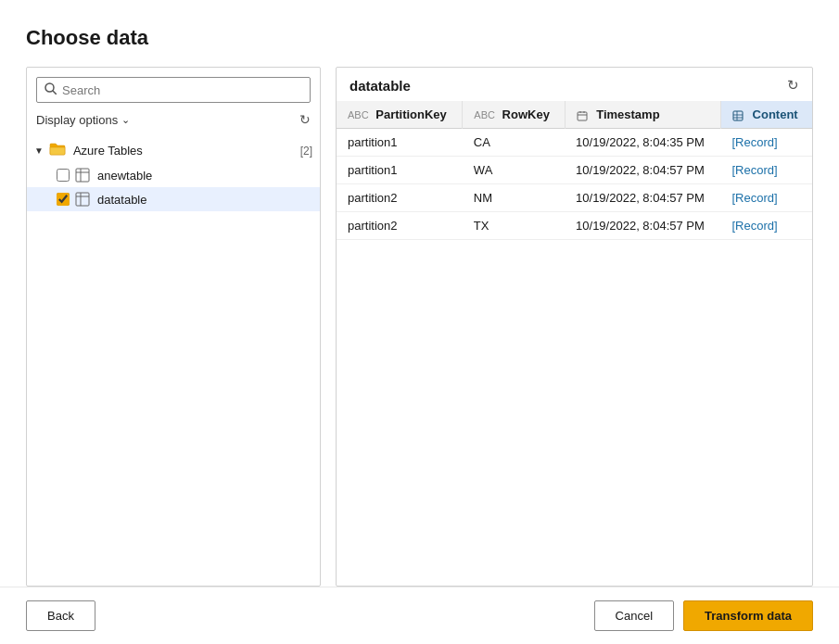 This screenshot has height=644, width=839. I want to click on footer: Back Cancel Transform data, so click(419, 615).